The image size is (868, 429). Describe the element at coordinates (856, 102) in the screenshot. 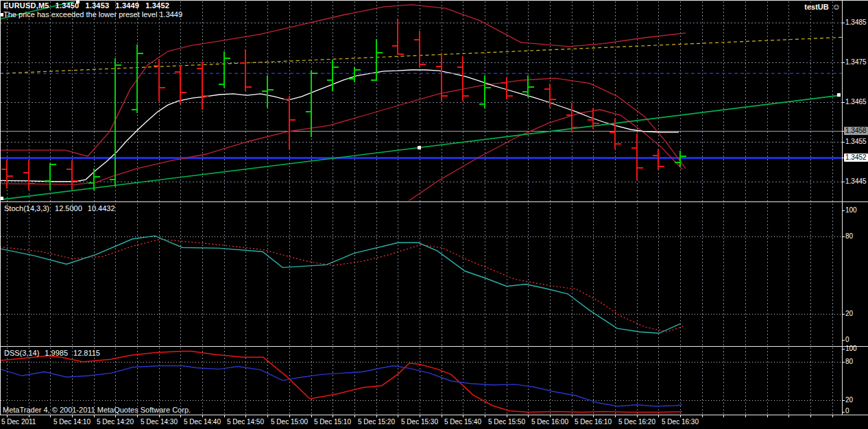

I see `price-axis-label: 1.3465` at that location.